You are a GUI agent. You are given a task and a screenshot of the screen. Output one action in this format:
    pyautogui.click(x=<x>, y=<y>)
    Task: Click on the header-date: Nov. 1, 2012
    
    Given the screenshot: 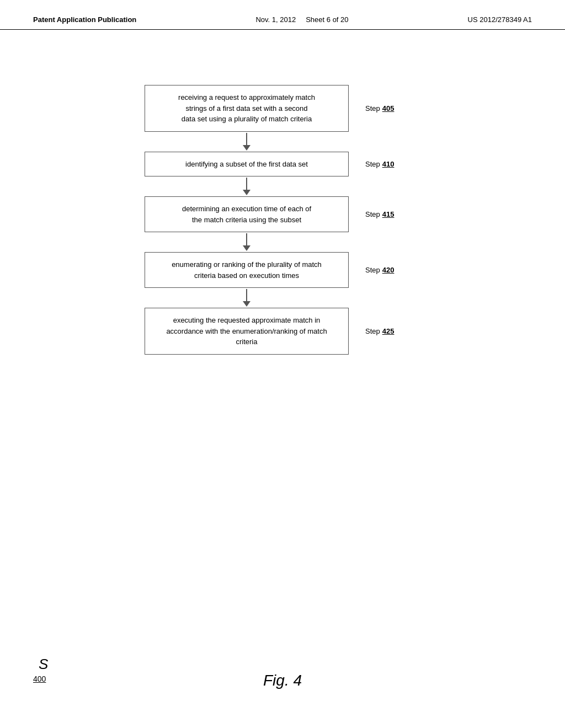 What is the action you would take?
    pyautogui.click(x=276, y=20)
    